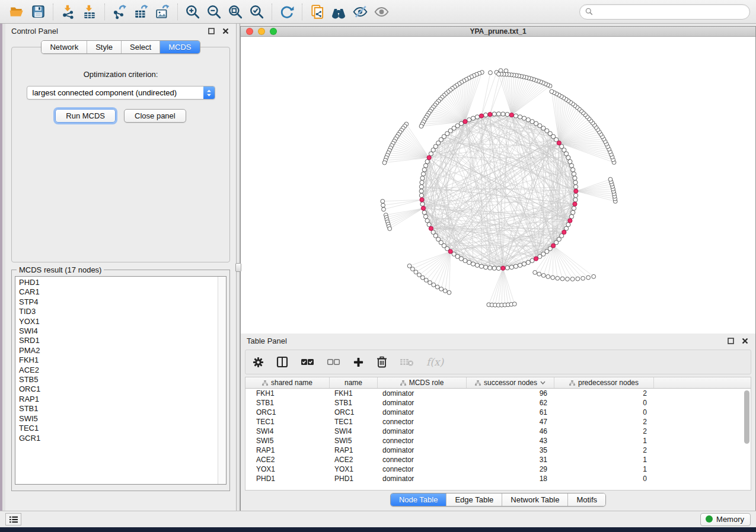  I want to click on zoom-fit-icon, so click(235, 12).